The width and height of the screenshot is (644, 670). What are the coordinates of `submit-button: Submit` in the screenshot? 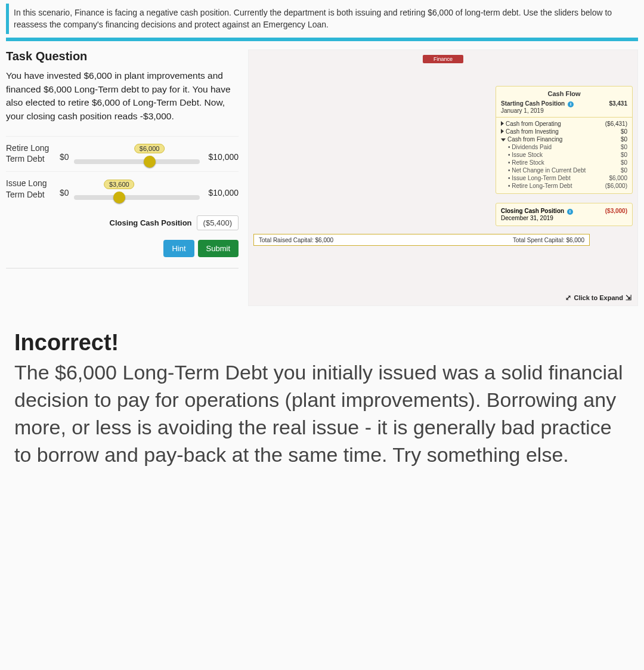 It's located at (218, 248).